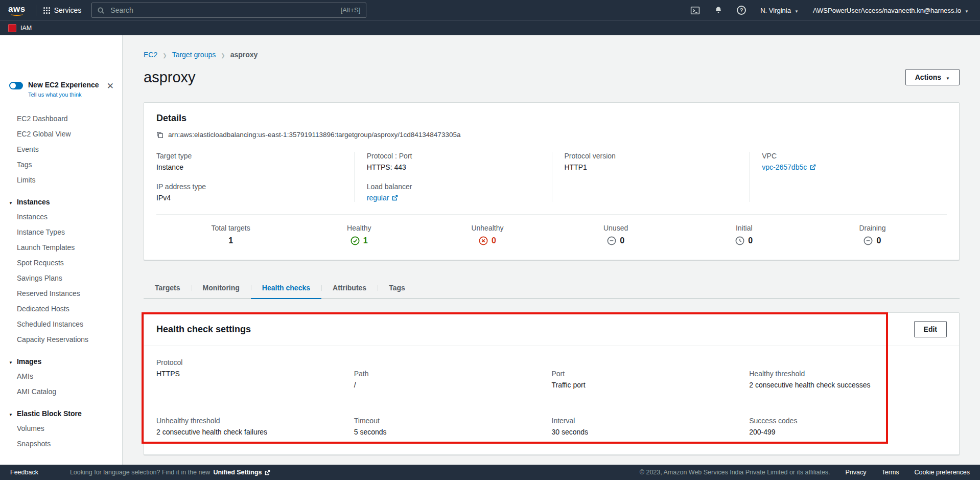  Describe the element at coordinates (61, 376) in the screenshot. I see `sidebar-item-amis: AMIs` at that location.